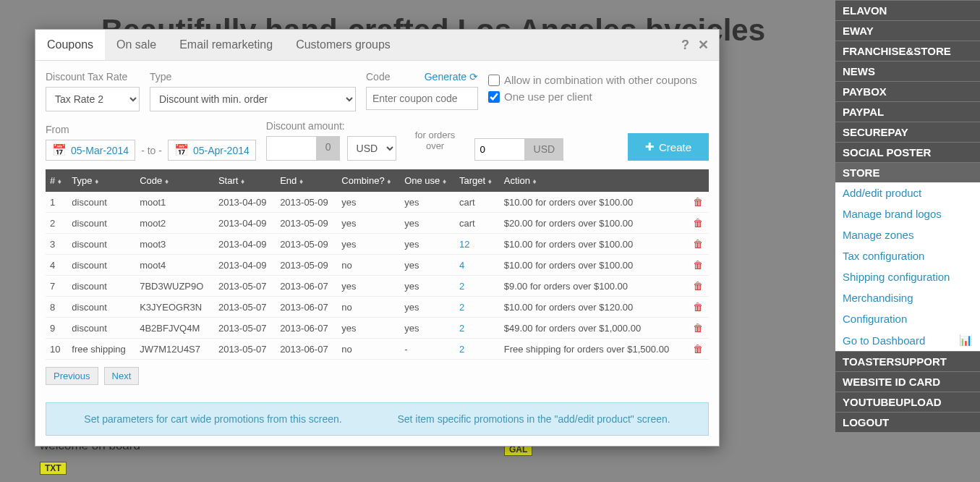 The width and height of the screenshot is (980, 482). Describe the element at coordinates (150, 130) in the screenshot. I see `from-label: From` at that location.